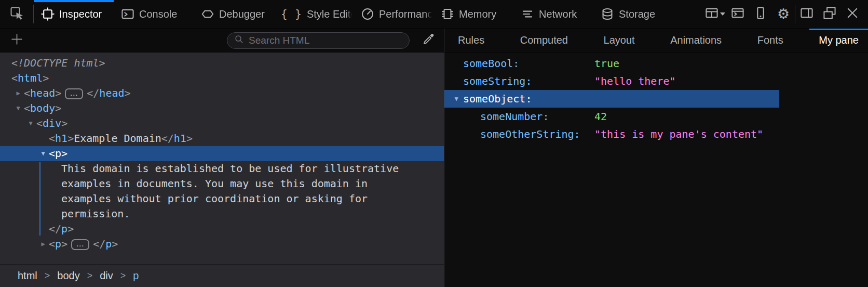  What do you see at coordinates (28, 276) in the screenshot?
I see `breadcrumb-item-html: html` at bounding box center [28, 276].